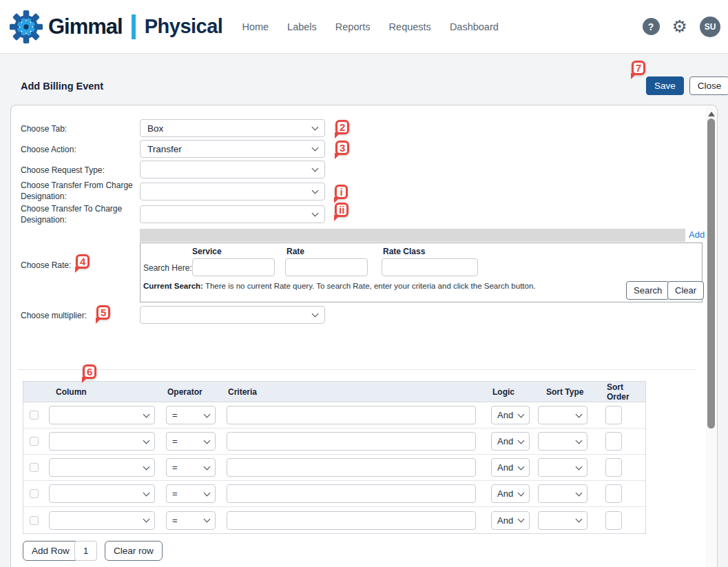 Image resolution: width=728 pixels, height=567 pixels. Describe the element at coordinates (134, 27) in the screenshot. I see `brand-divider` at that location.